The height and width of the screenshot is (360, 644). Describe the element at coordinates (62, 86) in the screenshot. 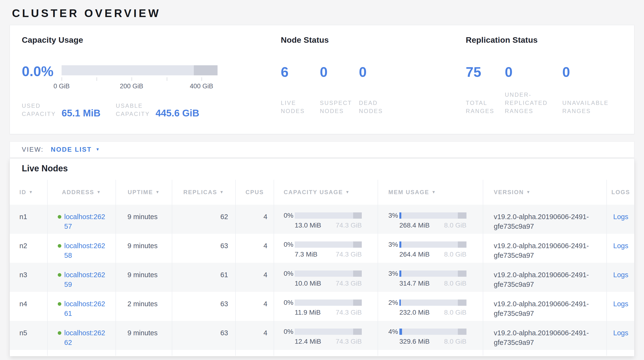

I see `axis-tick-label: 0 GiB` at that location.